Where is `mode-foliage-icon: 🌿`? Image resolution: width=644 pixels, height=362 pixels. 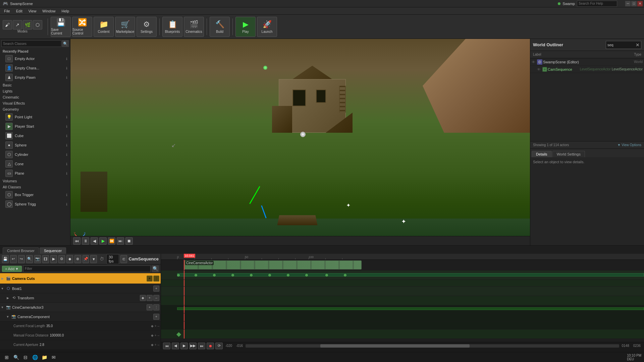 mode-foliage-icon: 🌿 is located at coordinates (28, 25).